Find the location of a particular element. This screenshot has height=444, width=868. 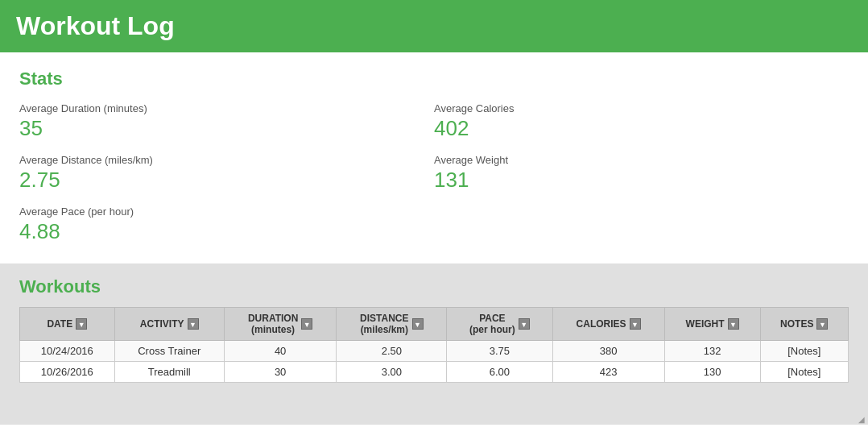

pace-dropdown-icon: ▼ is located at coordinates (524, 324).